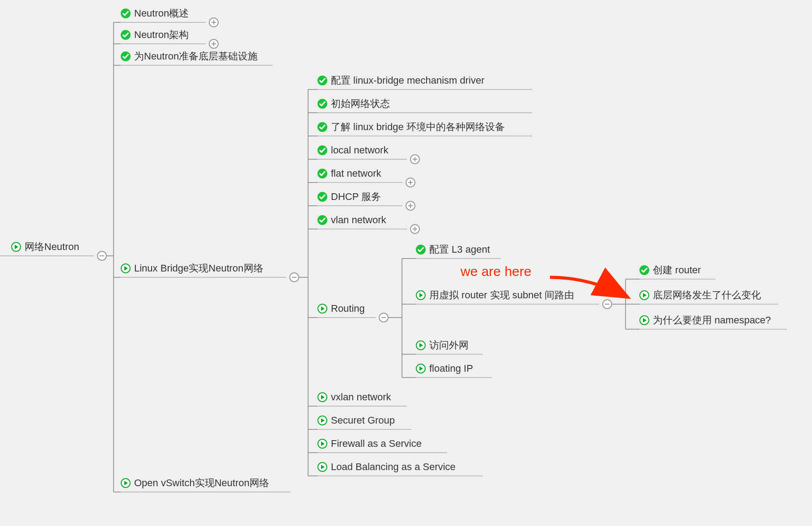 The width and height of the screenshot is (812, 526). I want to click on node-label: 底层网络发生了什么变化, so click(707, 295).